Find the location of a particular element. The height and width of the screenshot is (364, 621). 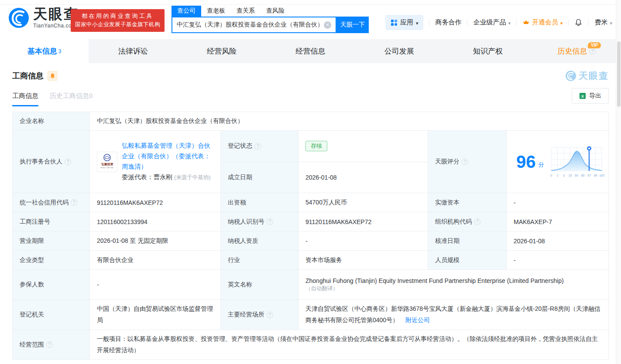

clear-search-icon is located at coordinates (327, 25).